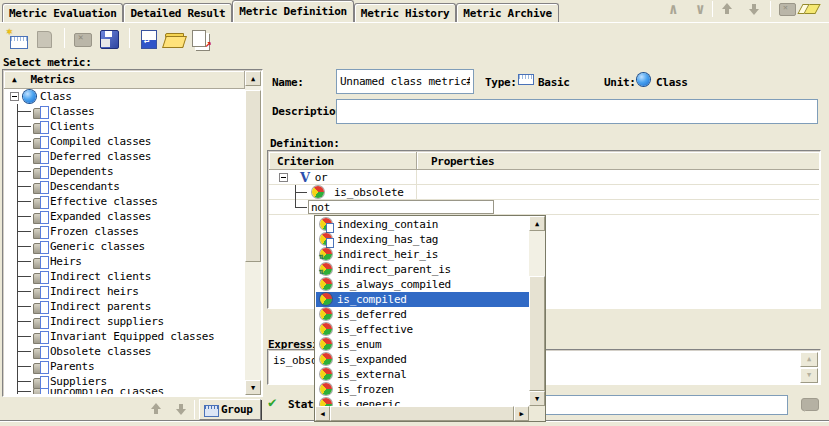  Describe the element at coordinates (754, 9) in the screenshot. I see `move-criterion-down-icon` at that location.